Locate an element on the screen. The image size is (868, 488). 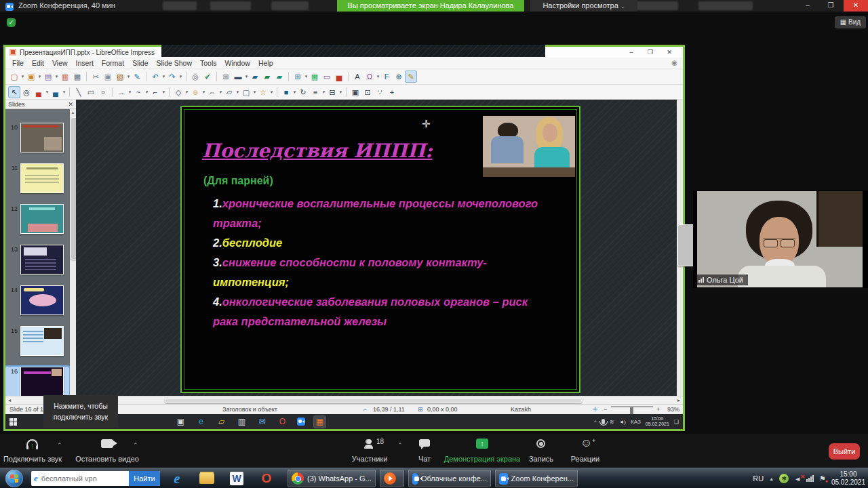
tray-chevron-icon: ^ is located at coordinates (595, 422).